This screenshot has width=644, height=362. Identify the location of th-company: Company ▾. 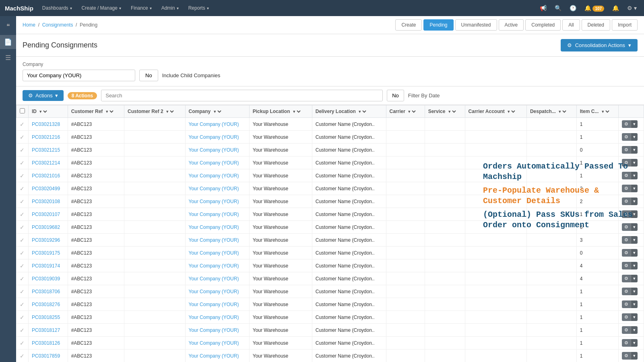
(217, 112).